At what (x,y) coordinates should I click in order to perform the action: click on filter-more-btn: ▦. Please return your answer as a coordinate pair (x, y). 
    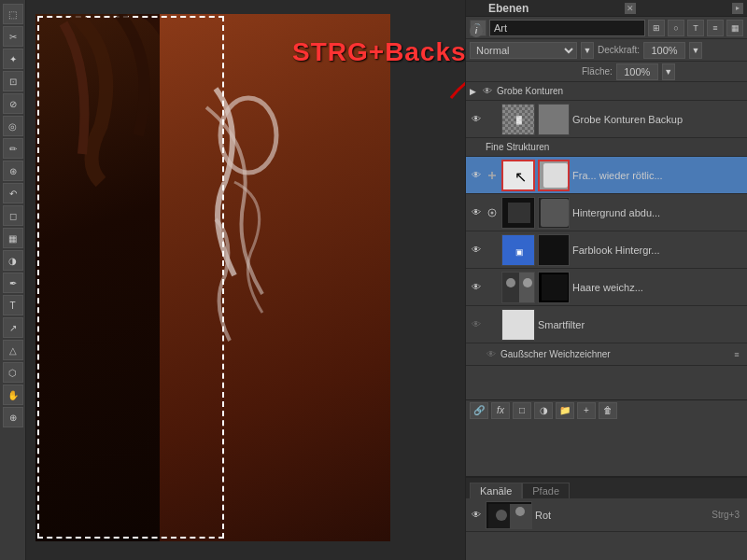
    Looking at the image, I should click on (735, 28).